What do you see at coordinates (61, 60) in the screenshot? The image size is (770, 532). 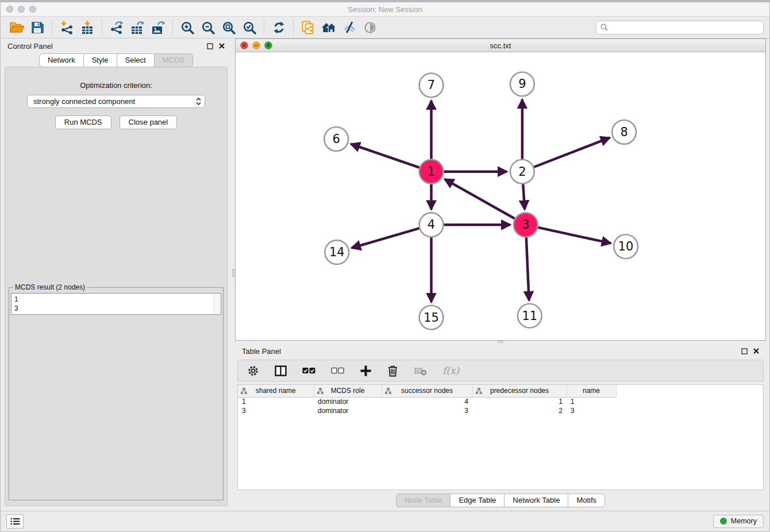 I see `tab-network: Network` at bounding box center [61, 60].